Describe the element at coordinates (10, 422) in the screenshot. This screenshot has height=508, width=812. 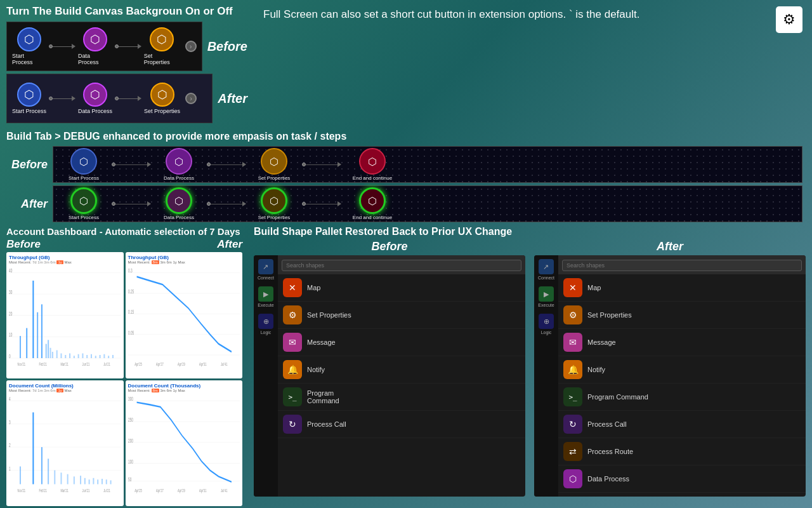
I see `svg-text: 3` at that location.